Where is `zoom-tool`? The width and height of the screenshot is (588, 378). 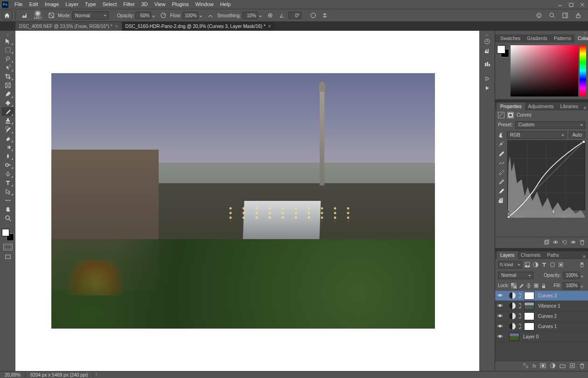
zoom-tool is located at coordinates (7, 218).